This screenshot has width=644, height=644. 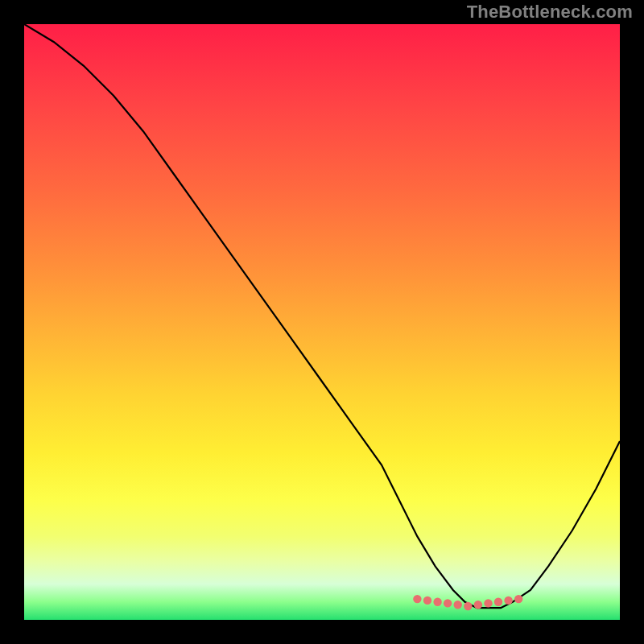 What do you see at coordinates (468, 602) in the screenshot?
I see `optimal-range-dots` at bounding box center [468, 602].